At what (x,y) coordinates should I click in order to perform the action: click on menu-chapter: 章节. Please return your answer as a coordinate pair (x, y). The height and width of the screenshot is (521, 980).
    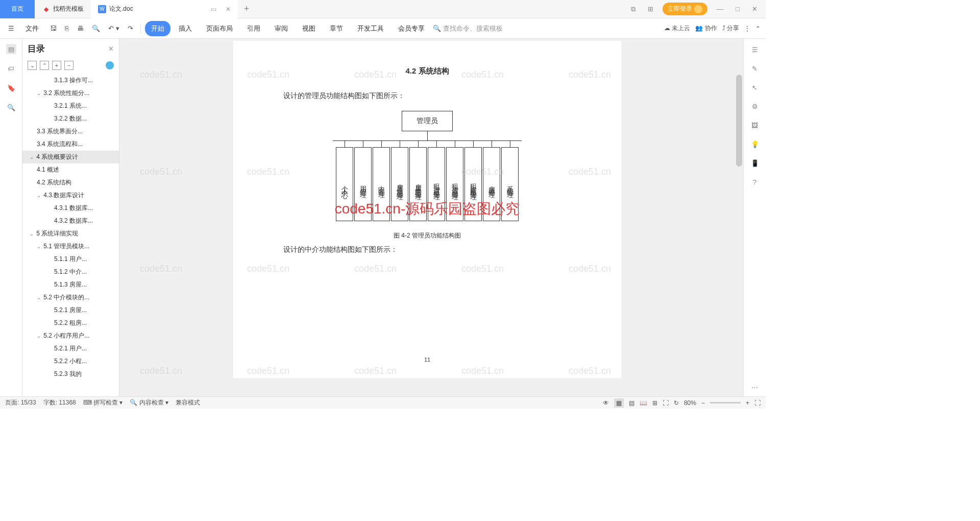
    Looking at the image, I should click on (336, 29).